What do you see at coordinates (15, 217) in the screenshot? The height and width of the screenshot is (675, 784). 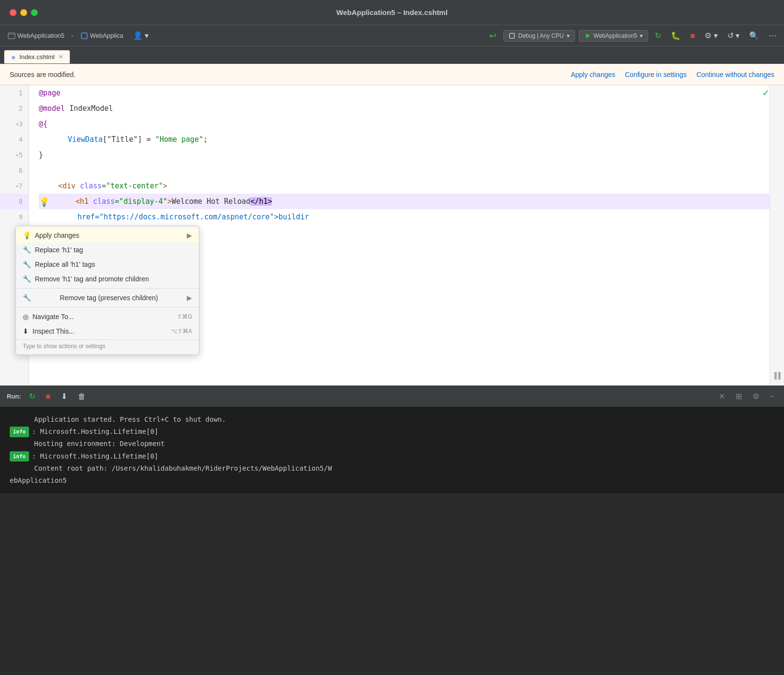 I see `line-9: 9` at bounding box center [15, 217].